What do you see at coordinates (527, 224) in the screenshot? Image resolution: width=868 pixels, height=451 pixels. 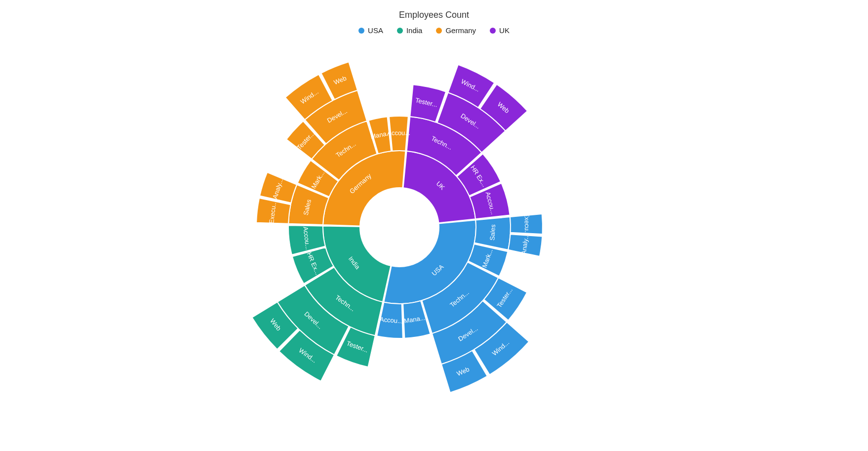 I see `sunburst-label: Execu...` at bounding box center [527, 224].